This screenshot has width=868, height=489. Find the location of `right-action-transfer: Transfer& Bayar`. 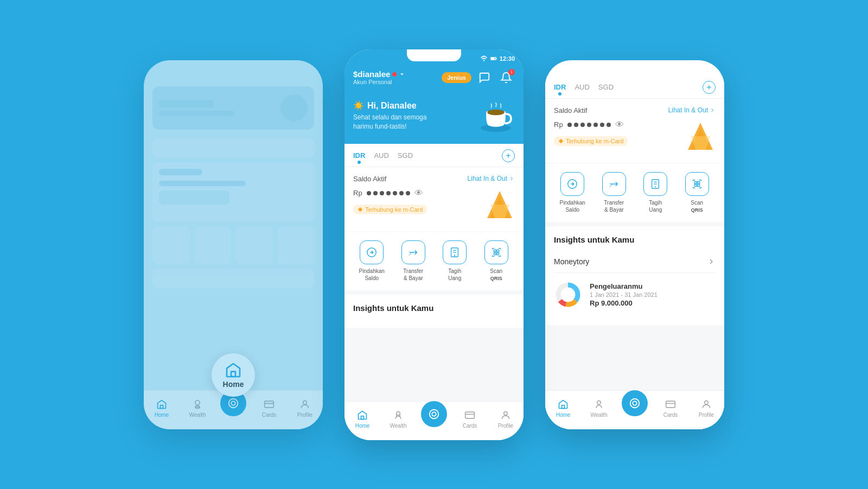

right-action-transfer: Transfer& Bayar is located at coordinates (614, 193).